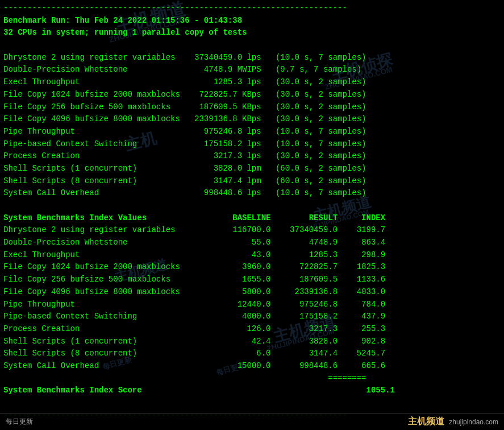 The image size is (504, 430). What do you see at coordinates (252, 305) in the screenshot?
I see `index-row: Pipe Throughput 12440.0 975246.8 784.0` at bounding box center [252, 305].